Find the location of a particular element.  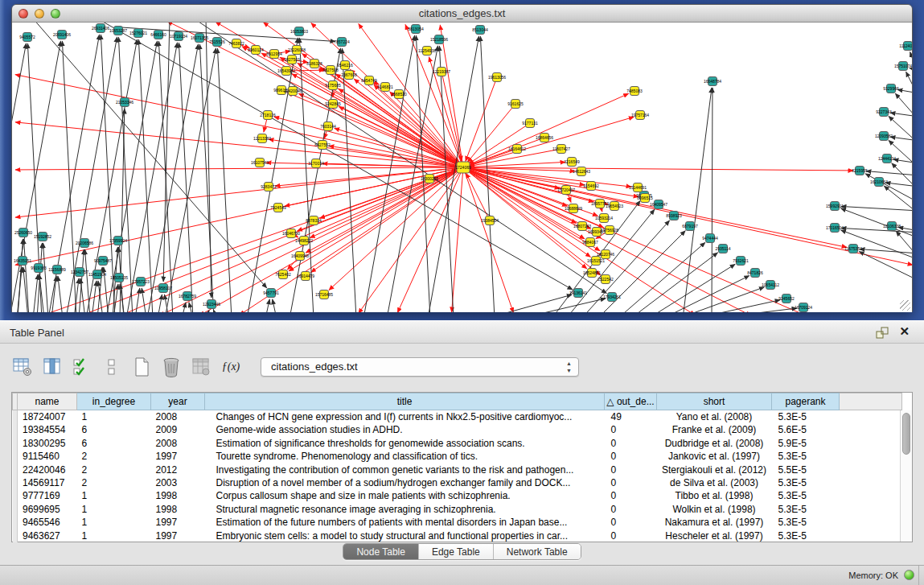

table-cell: Jankovic et al. (1997) is located at coordinates (714, 456).